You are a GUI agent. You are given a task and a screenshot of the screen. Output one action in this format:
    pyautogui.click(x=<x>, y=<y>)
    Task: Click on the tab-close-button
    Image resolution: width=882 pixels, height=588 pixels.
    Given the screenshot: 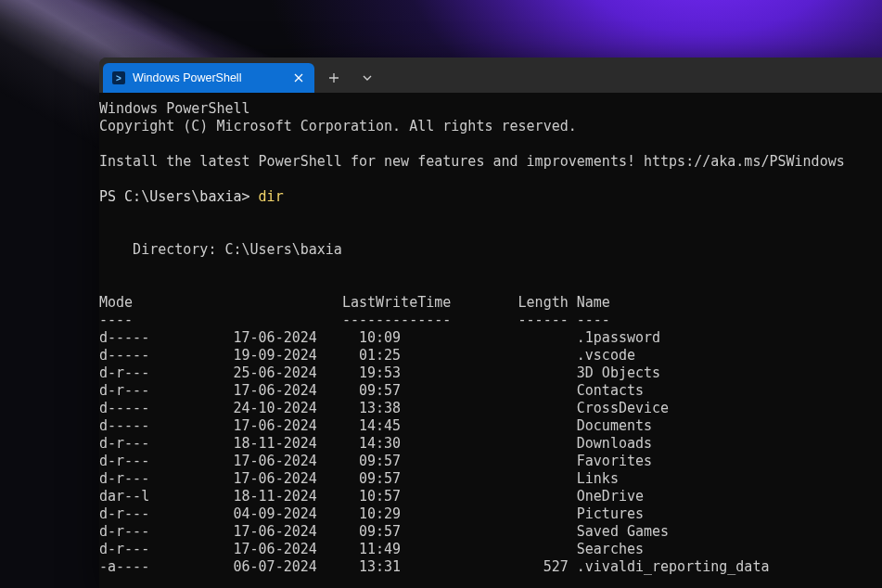 What is the action you would take?
    pyautogui.click(x=299, y=78)
    